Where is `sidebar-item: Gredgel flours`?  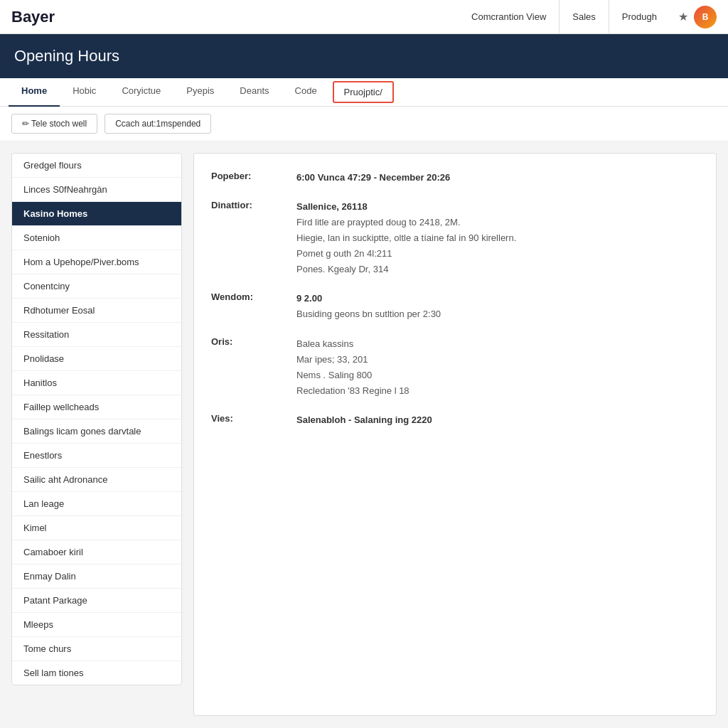 sidebar-item: Gredgel flours is located at coordinates (97, 166).